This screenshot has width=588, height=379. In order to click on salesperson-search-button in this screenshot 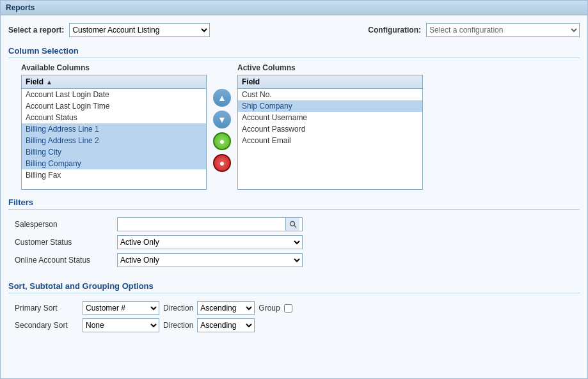, I will do `click(292, 224)`.